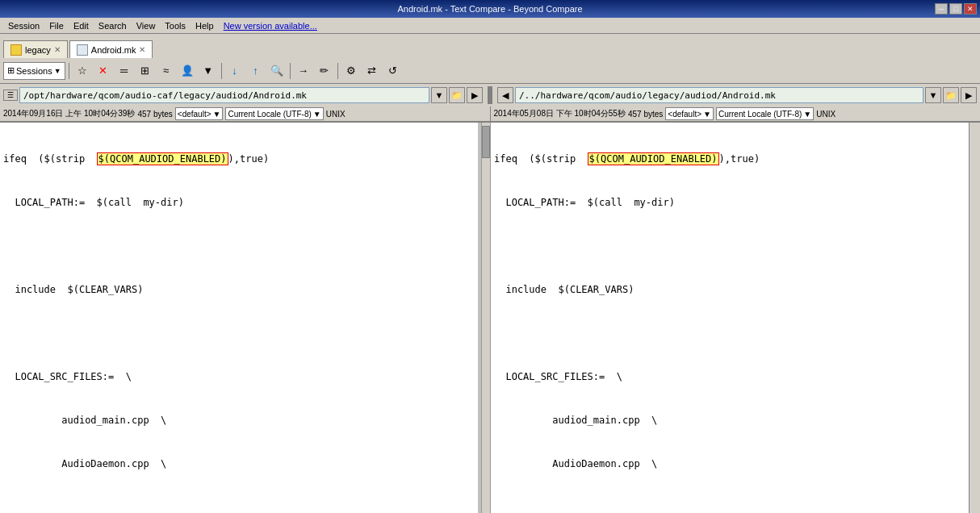  I want to click on left-eol: UNIX, so click(336, 115).